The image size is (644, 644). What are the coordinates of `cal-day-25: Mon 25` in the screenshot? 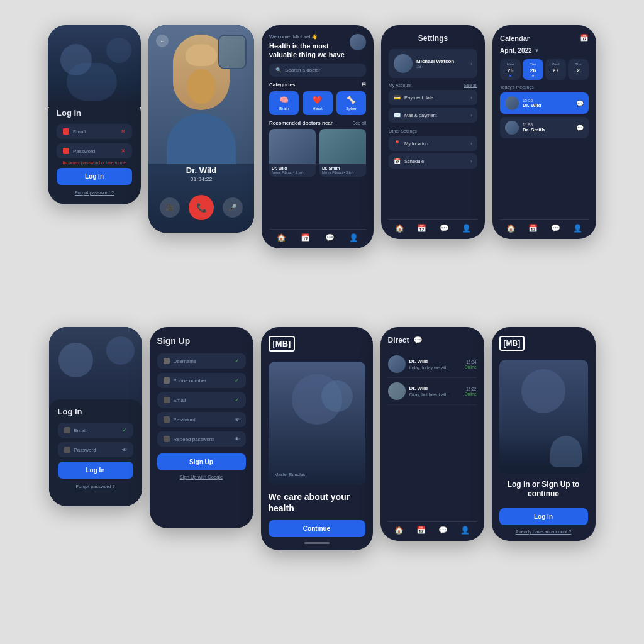 It's located at (511, 69).